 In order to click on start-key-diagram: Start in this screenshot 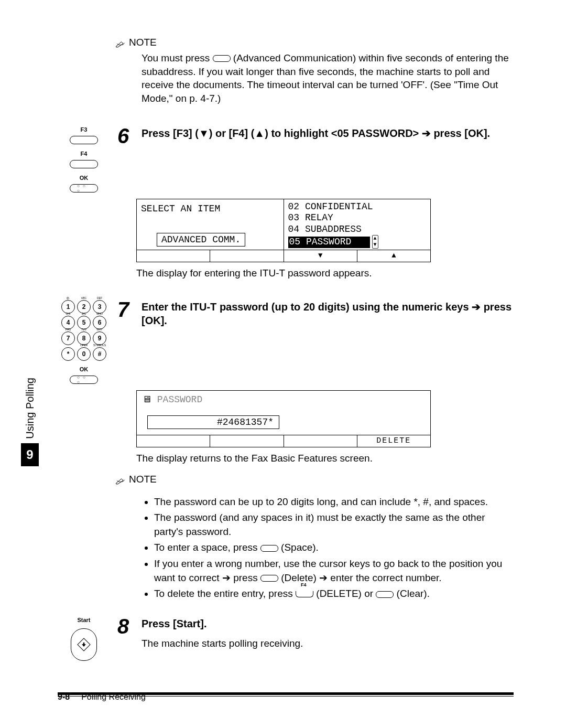, I will do `click(84, 639)`.